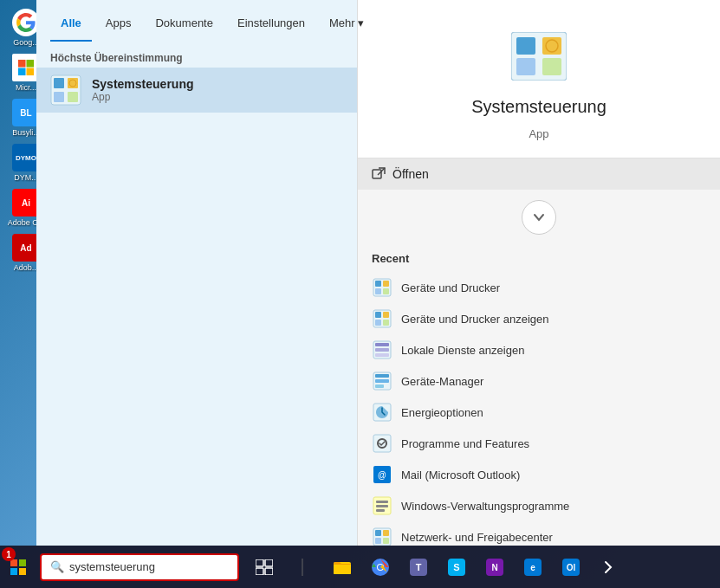 The height and width of the screenshot is (588, 720). Describe the element at coordinates (539, 174) in the screenshot. I see `open-button: Öffnen` at that location.